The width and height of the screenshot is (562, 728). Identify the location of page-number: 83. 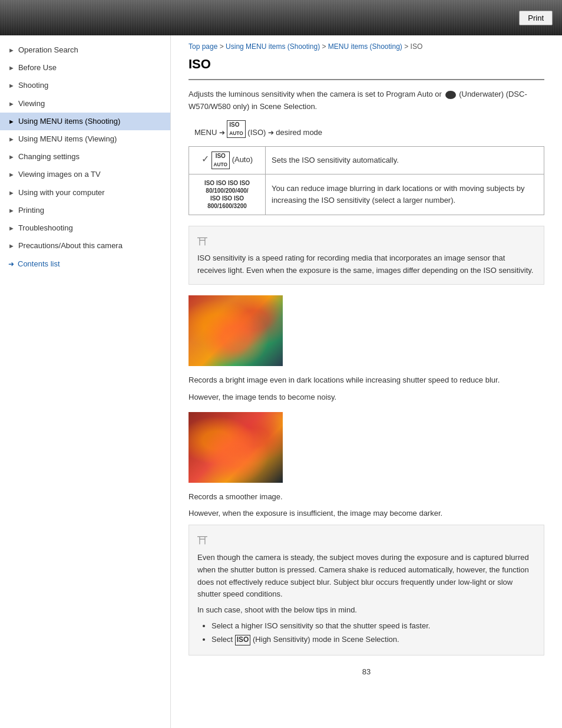
(366, 672).